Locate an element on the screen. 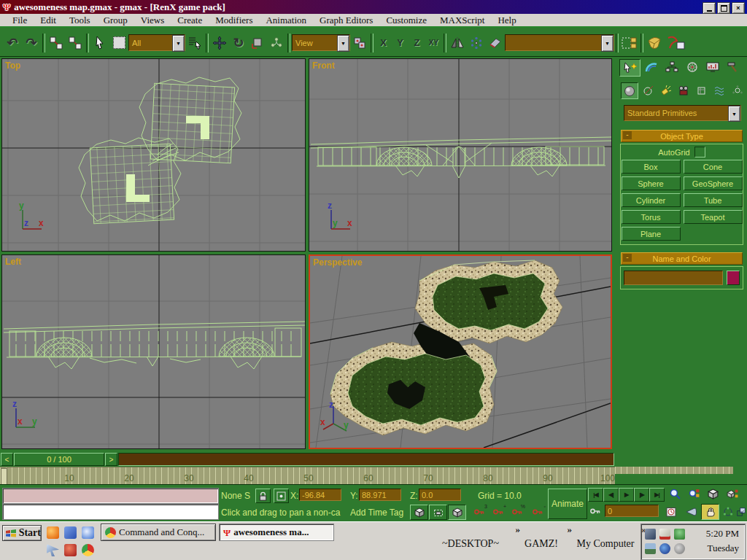  tab-utilities is located at coordinates (732, 67).